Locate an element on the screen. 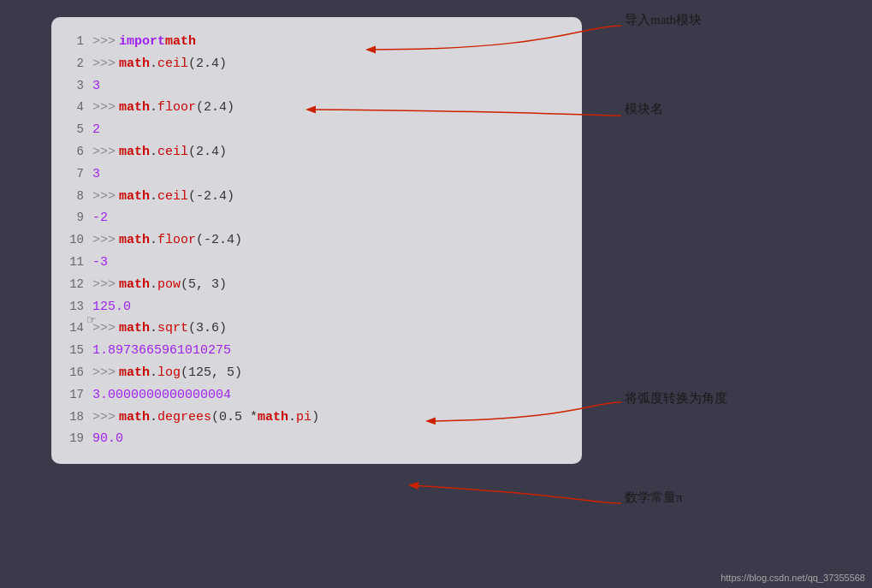  line-number: 5 is located at coordinates (72, 129).